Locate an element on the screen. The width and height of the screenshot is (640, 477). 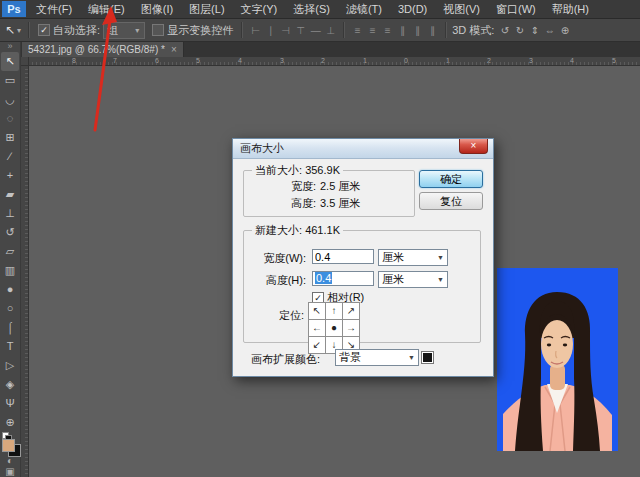
3d-scale-icon: ⊕ is located at coordinates (564, 30).